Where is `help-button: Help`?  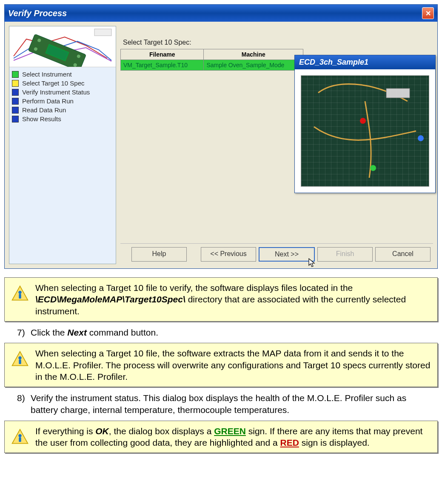
help-button: Help is located at coordinates (159, 254).